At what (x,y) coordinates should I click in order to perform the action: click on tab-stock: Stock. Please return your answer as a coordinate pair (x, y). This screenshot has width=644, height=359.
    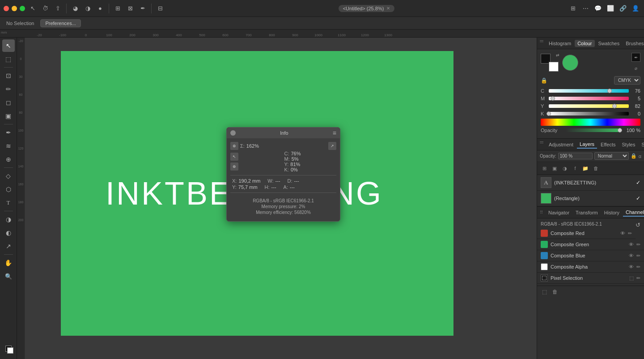
    Looking at the image, I should click on (641, 145).